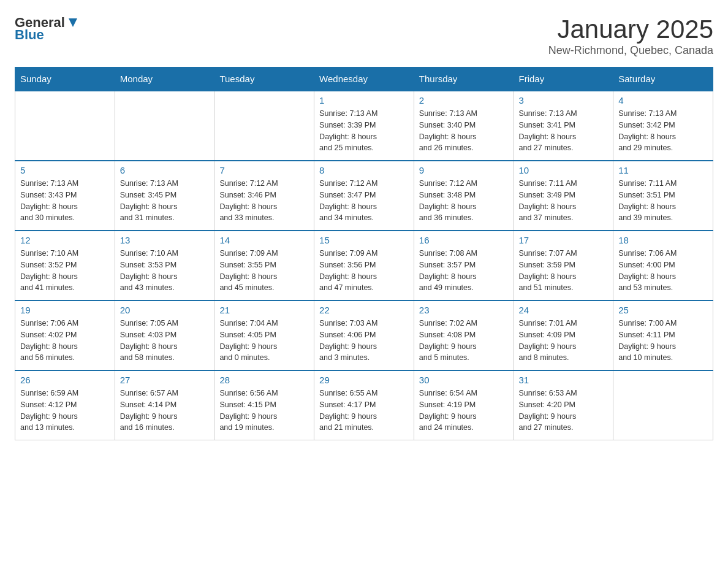 The height and width of the screenshot is (563, 728). I want to click on calendar-header-row: SundayMondayTuesdayWednesdayThursdayFrid…, so click(364, 80).